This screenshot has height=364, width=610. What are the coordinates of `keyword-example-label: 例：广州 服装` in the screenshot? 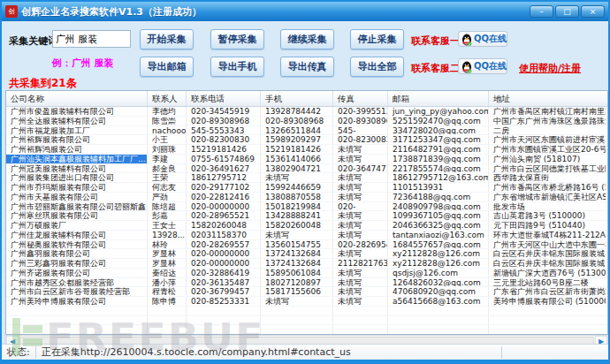 It's located at (83, 64).